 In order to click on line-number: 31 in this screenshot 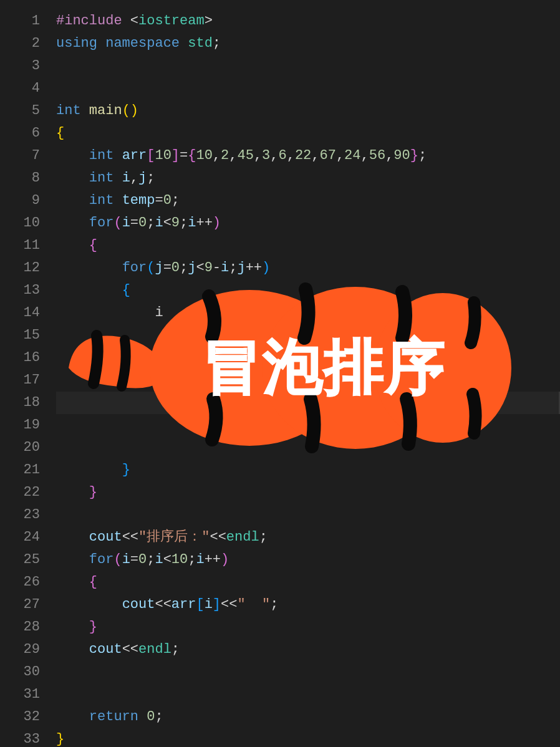, I will do `click(28, 695)`.